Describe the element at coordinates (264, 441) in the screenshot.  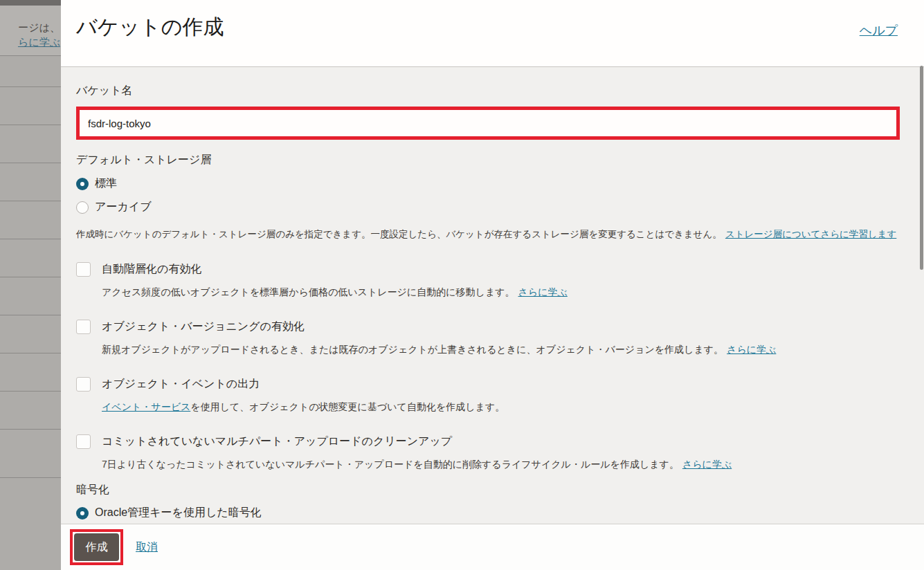
I see `multipart-cleanup-checkbox-row: コミットされていないマルチパート・アップロードのクリーンアップ` at that location.